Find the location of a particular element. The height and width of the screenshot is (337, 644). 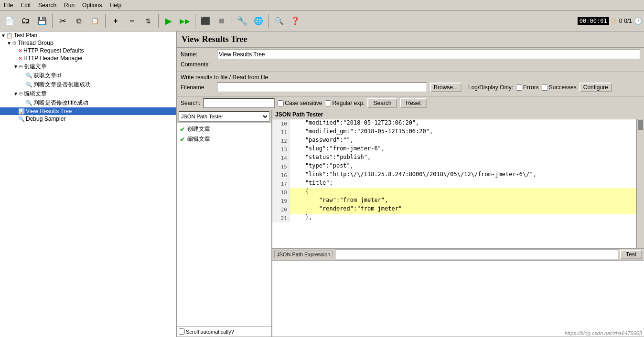

json-line: 18 { is located at coordinates (454, 192).